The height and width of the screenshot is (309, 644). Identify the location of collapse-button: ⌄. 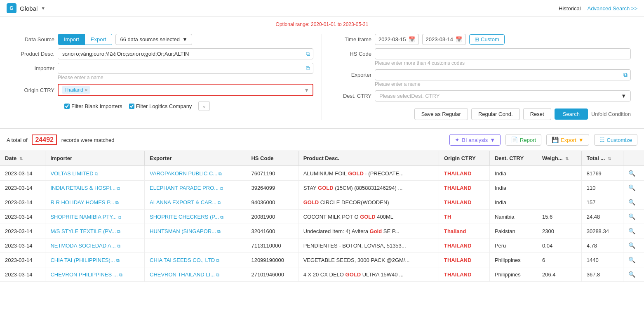
(204, 106).